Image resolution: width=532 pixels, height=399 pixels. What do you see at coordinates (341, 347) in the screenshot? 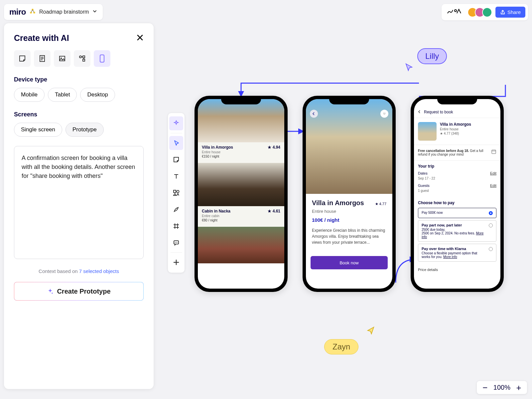
I see `collaborator-tag-zayn: Zayn` at bounding box center [341, 347].